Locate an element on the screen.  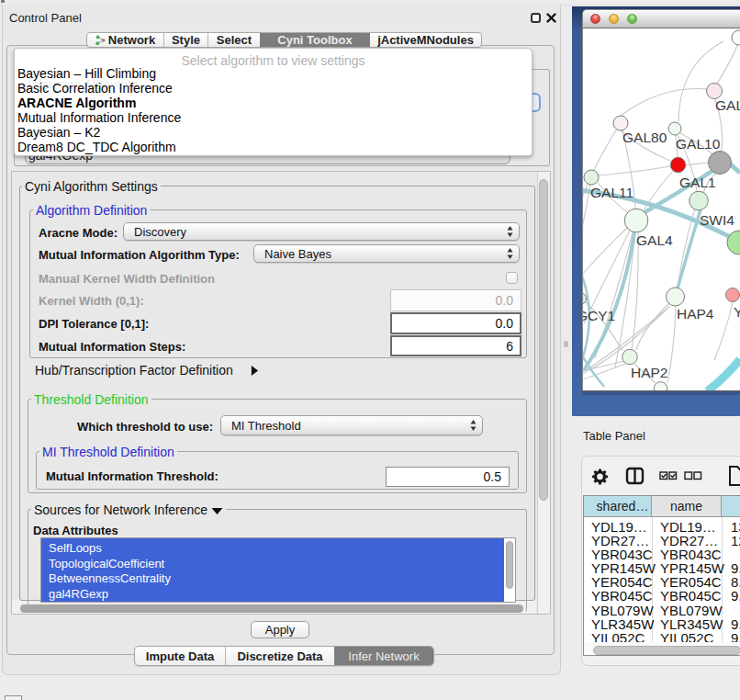
svg-text: GAL7 is located at coordinates (727, 105).